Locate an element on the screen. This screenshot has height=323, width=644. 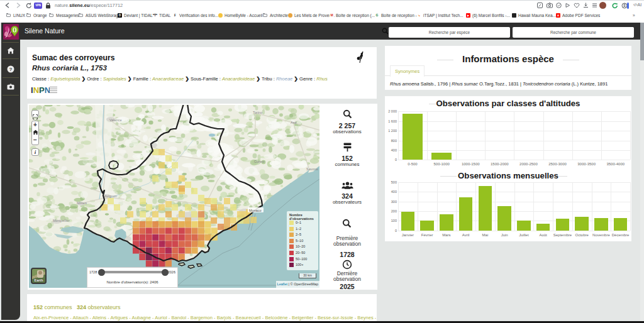
svg-text: Montpellier is located at coordinates (62, 221).